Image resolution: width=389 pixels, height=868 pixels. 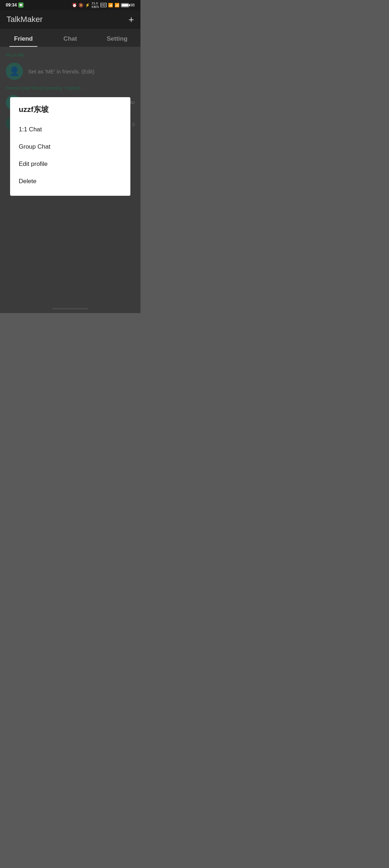 I want to click on bluetooth-icon: ⚡, so click(x=88, y=5).